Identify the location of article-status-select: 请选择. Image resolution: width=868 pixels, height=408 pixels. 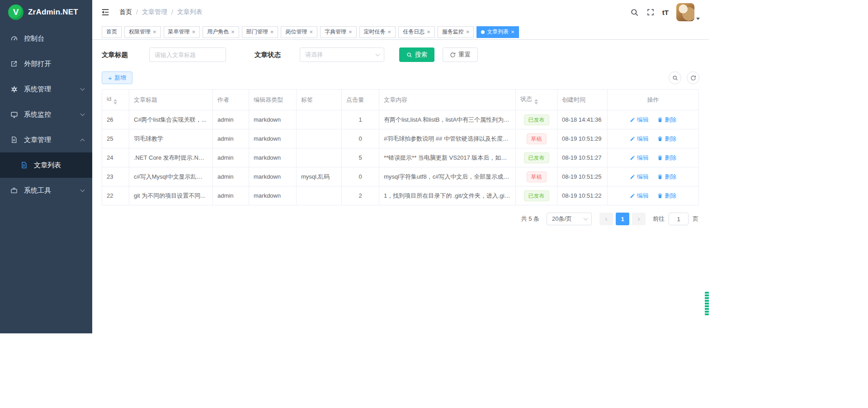
(342, 55).